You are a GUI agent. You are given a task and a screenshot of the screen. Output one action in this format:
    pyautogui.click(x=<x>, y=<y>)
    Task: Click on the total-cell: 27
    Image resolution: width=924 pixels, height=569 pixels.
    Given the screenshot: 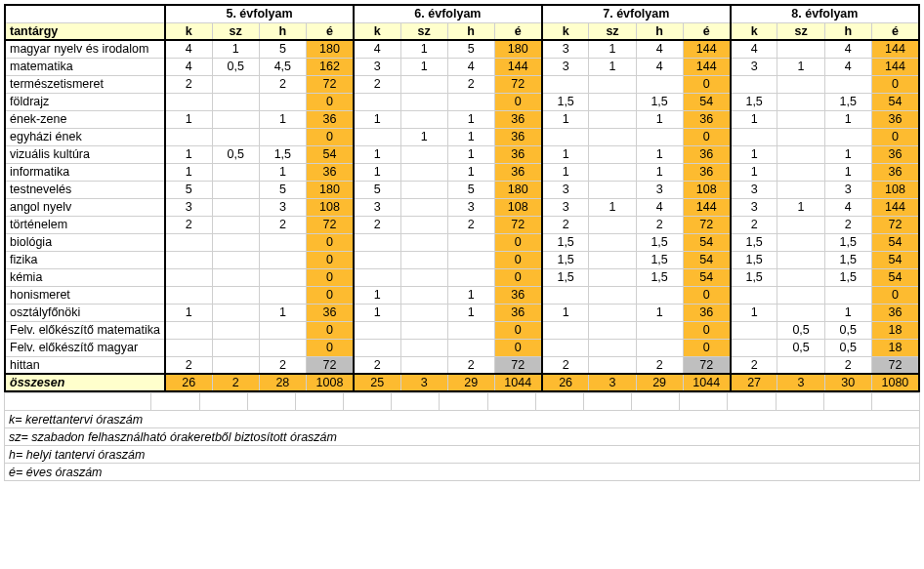 What is the action you would take?
    pyautogui.click(x=754, y=383)
    